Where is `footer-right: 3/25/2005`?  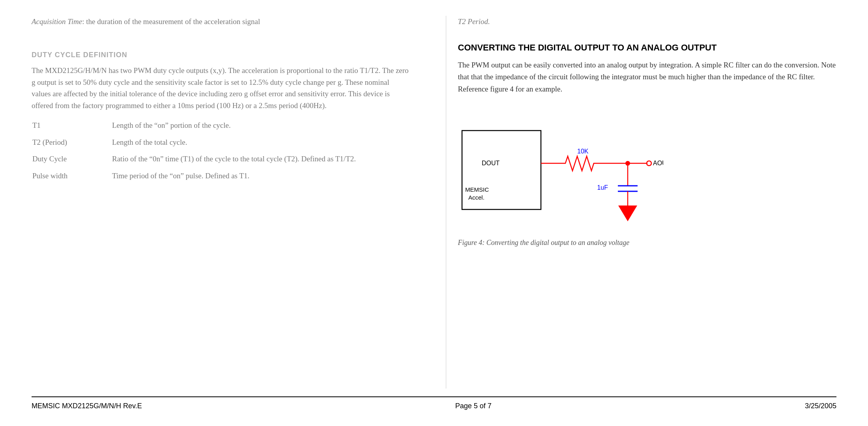 footer-right: 3/25/2005 is located at coordinates (821, 406).